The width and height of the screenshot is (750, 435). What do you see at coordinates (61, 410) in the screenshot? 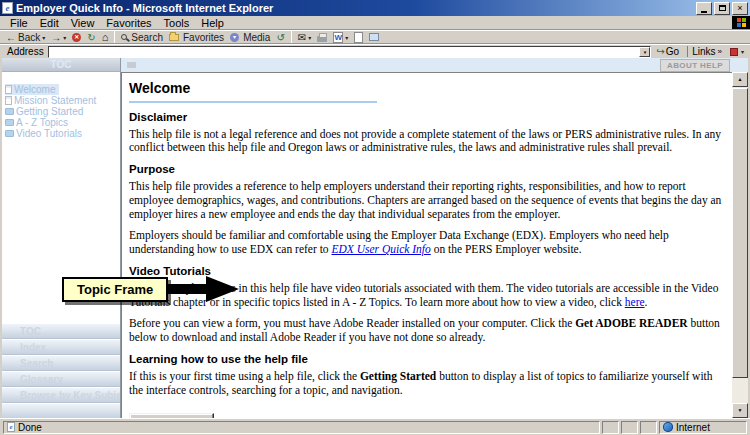
I see `nav-stack-filler` at bounding box center [61, 410].